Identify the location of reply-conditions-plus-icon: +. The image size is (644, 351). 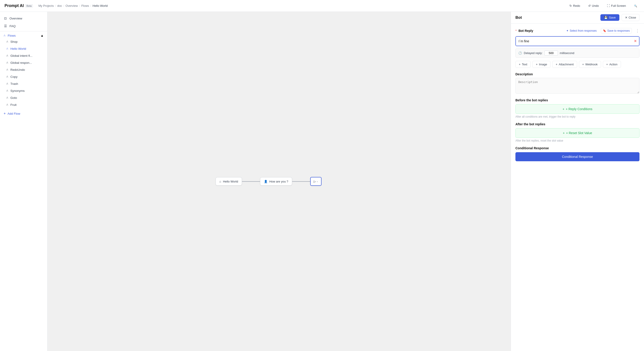
(564, 109).